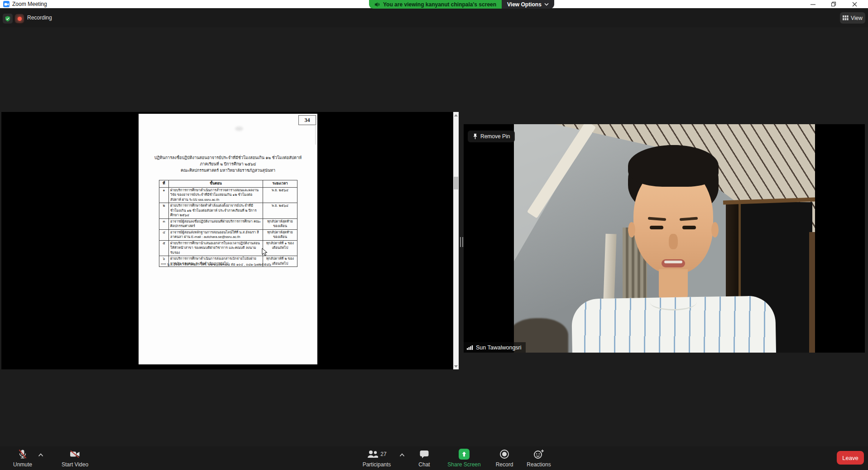 This screenshot has width=868, height=470. I want to click on window-title: Zoom Meeting, so click(30, 4).